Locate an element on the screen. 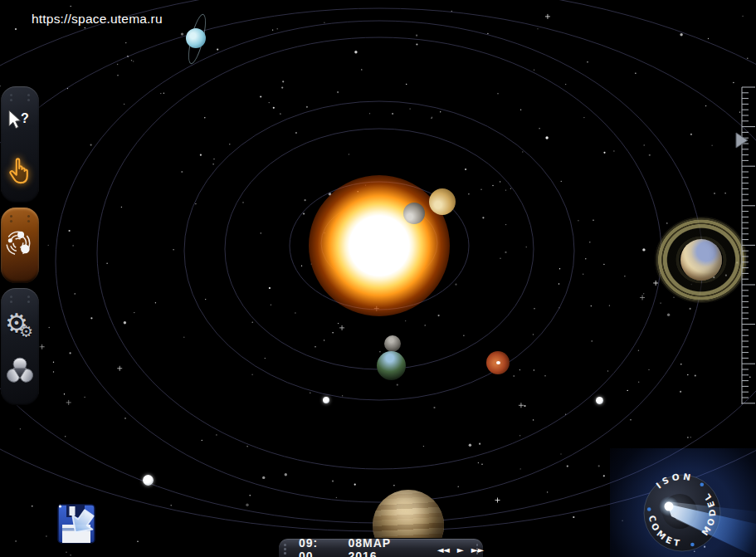 This screenshot has width=756, height=557. play-button: ► is located at coordinates (460, 550).